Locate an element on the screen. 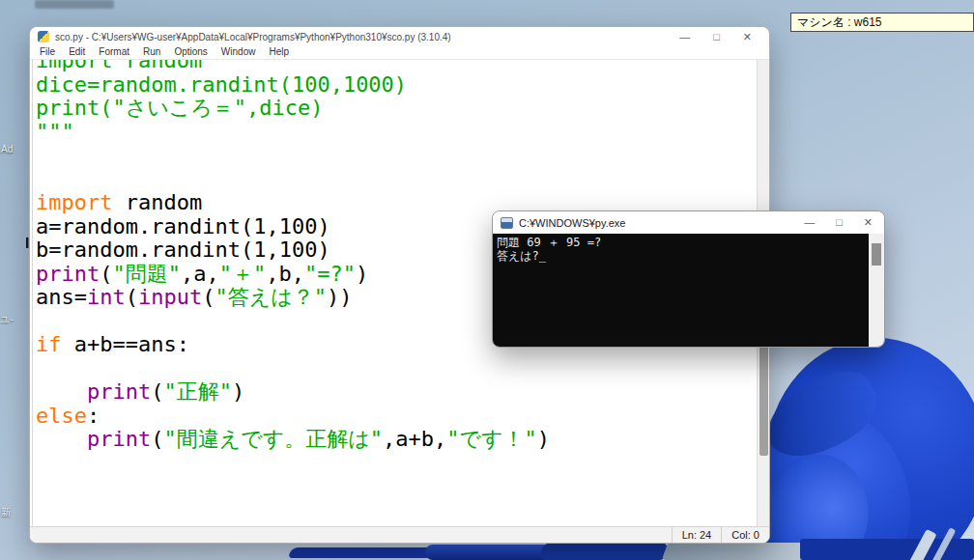  code-token: ,b, is located at coordinates (285, 274).